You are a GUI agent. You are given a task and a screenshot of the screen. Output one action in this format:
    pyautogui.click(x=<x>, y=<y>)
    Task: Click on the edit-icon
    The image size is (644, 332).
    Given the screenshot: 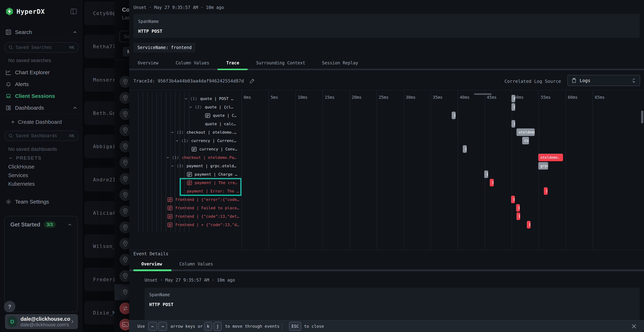 What is the action you would take?
    pyautogui.click(x=252, y=81)
    